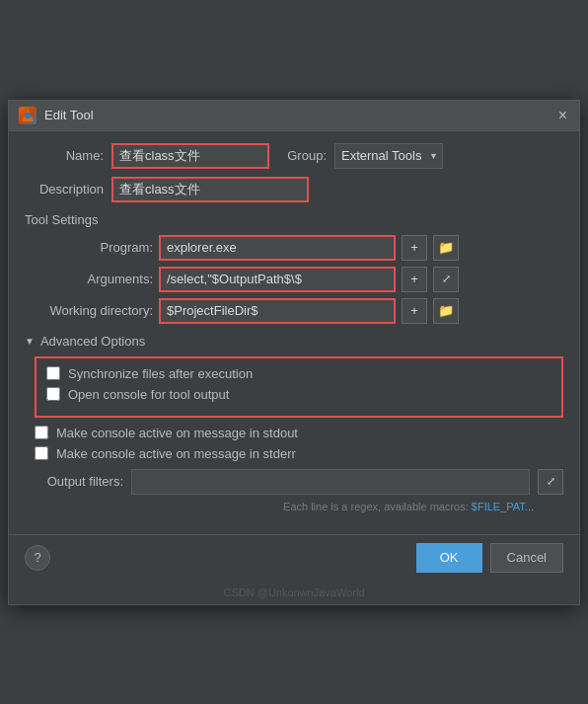  Describe the element at coordinates (377, 507) in the screenshot. I see `hint-content: Each line is a regex, available macros:` at that location.